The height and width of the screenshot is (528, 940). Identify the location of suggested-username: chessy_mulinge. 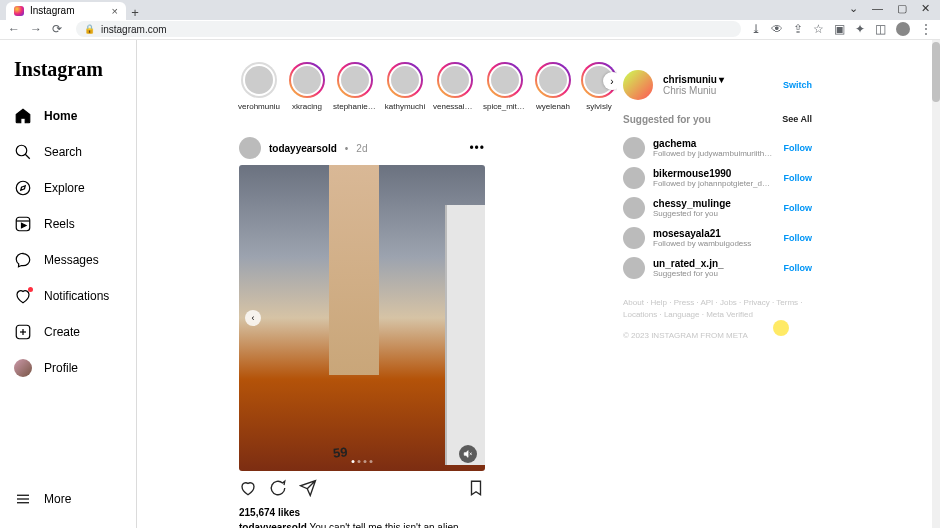
(692, 204).